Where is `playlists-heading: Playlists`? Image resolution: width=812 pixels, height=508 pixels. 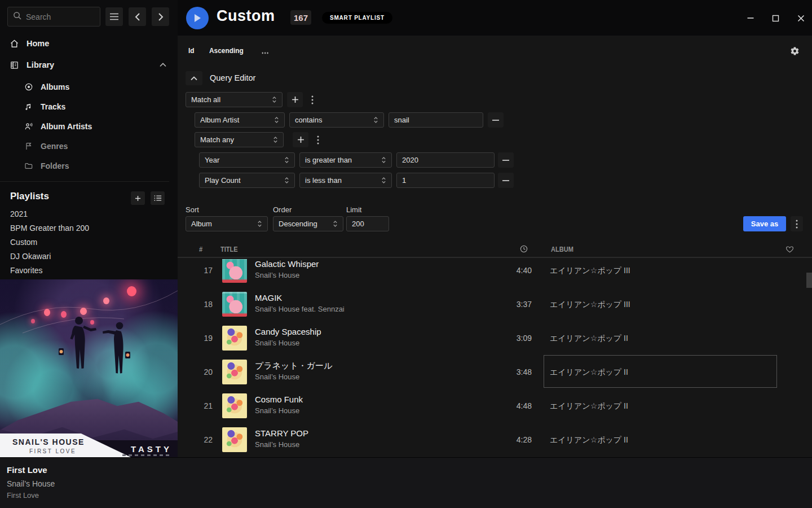 playlists-heading: Playlists is located at coordinates (29, 196).